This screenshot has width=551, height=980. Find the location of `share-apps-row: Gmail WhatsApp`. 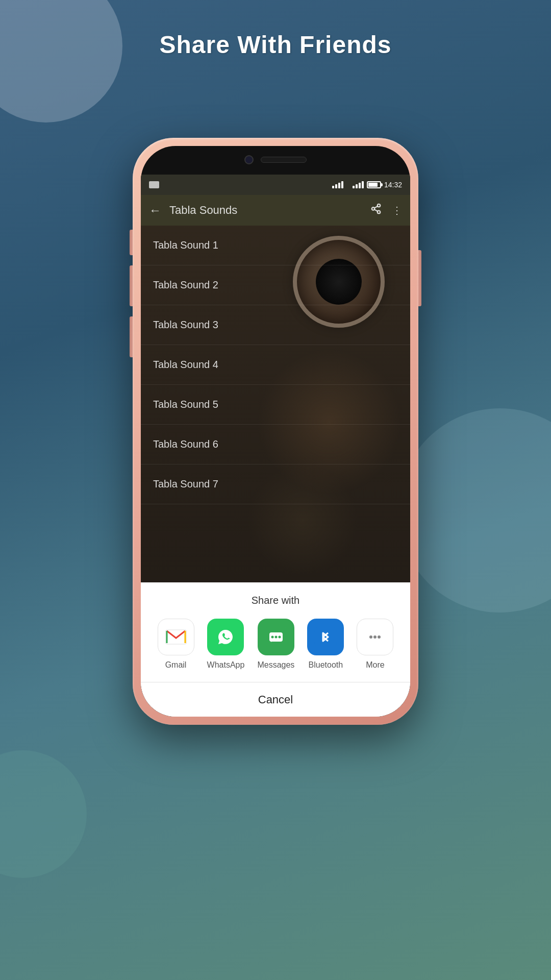

share-apps-row: Gmail WhatsApp is located at coordinates (276, 650).